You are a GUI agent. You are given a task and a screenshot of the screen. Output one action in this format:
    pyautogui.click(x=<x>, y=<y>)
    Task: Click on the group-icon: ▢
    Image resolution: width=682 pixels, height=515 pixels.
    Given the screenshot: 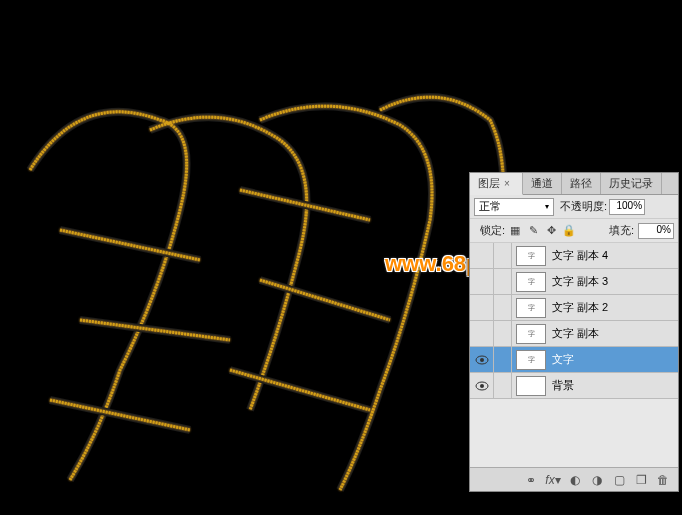 What is the action you would take?
    pyautogui.click(x=619, y=480)
    